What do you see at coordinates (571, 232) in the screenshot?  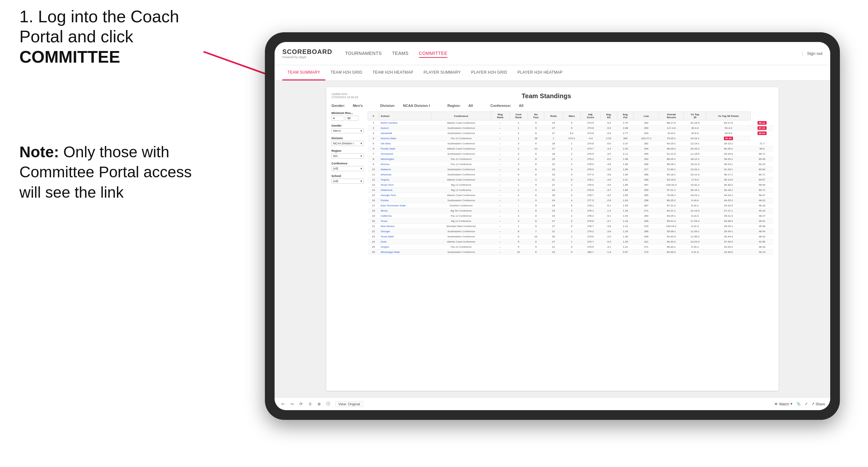 I see `table-row: 22GeorgiaSoutheastern Conference–8721127…` at bounding box center [571, 232].